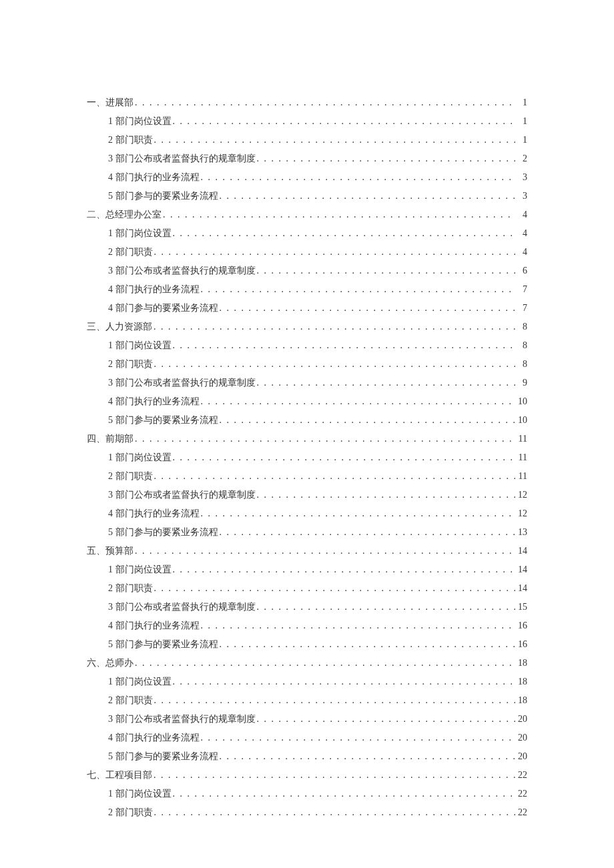 This screenshot has height=868, width=614. I want to click on toc-entry-page: 20, so click(521, 757).